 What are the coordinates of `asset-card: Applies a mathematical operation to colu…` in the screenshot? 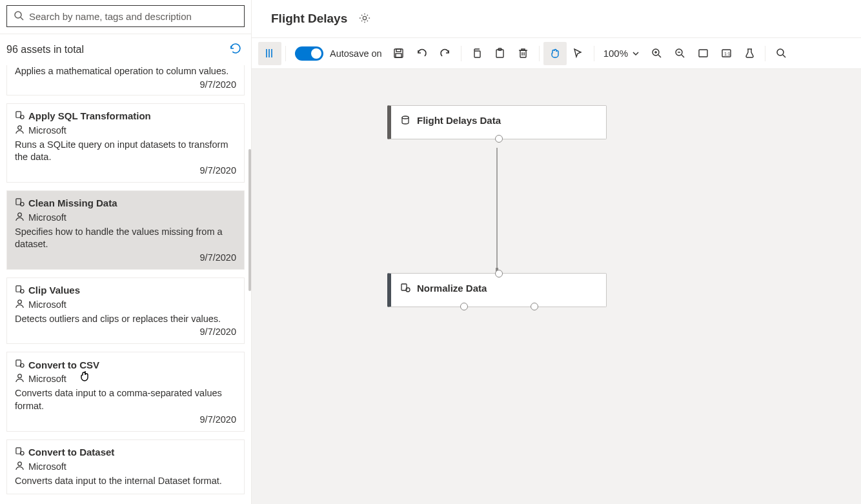 It's located at (125, 80).